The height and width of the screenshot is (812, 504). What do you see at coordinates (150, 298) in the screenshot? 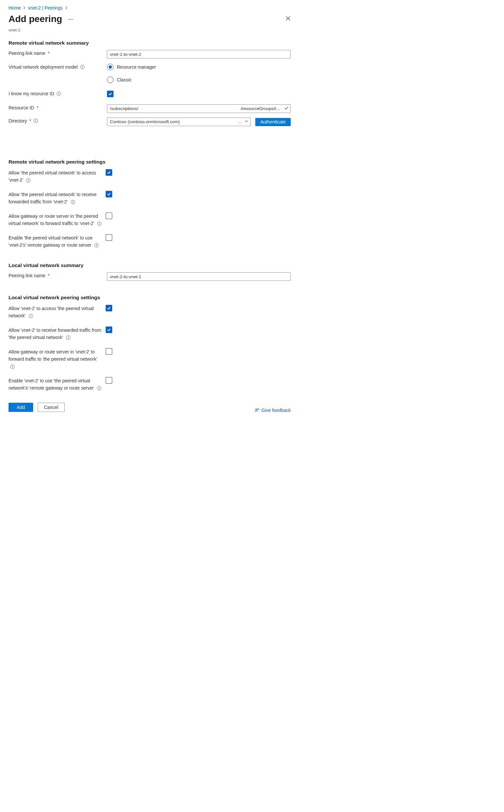
I see `section-local-settings-title: Local virtual network peering settings` at bounding box center [150, 298].